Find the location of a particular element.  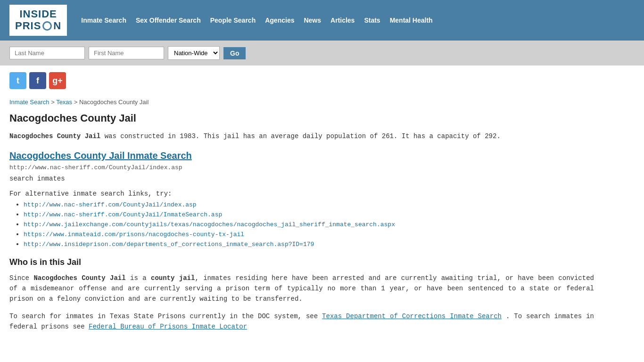

location-dropdown: Nation-Wide is located at coordinates (194, 53).